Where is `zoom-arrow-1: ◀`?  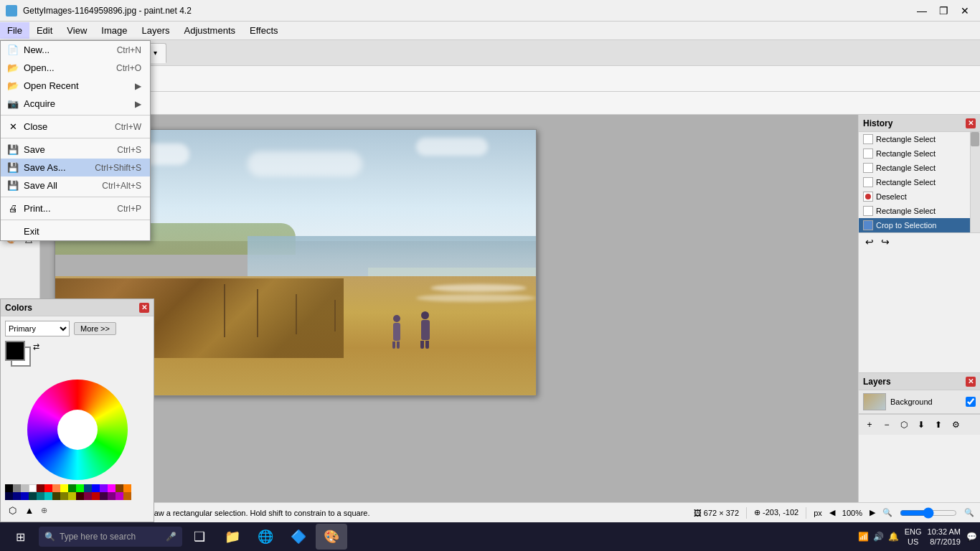 zoom-arrow-1: ◀ is located at coordinates (832, 512).